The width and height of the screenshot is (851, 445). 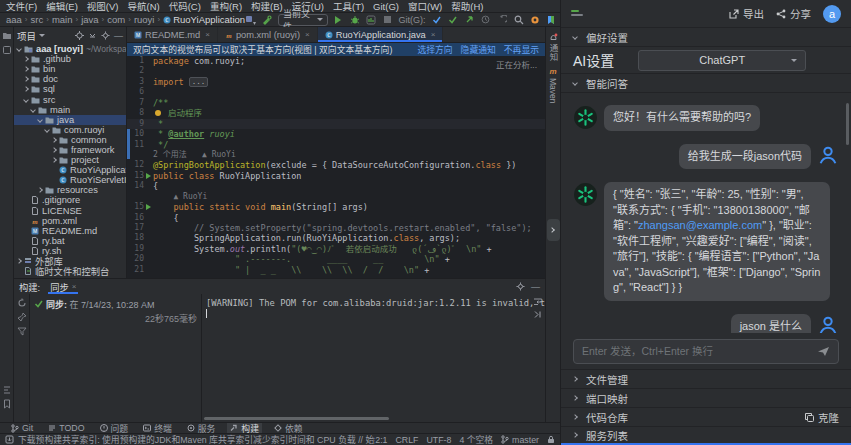 What do you see at coordinates (706, 416) in the screenshot?
I see `ai-section-2: 代码仓库克隆` at bounding box center [706, 416].